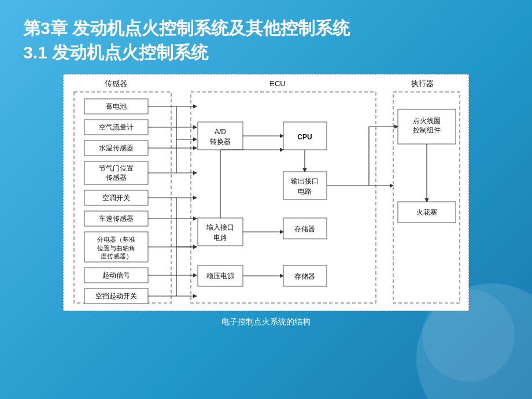 This screenshot has height=399, width=532. What do you see at coordinates (266, 40) in the screenshot?
I see `slide-title: 第3章 发动机点火控制系统及其他控制系统 3.1 发动机点火控制系统` at bounding box center [266, 40].